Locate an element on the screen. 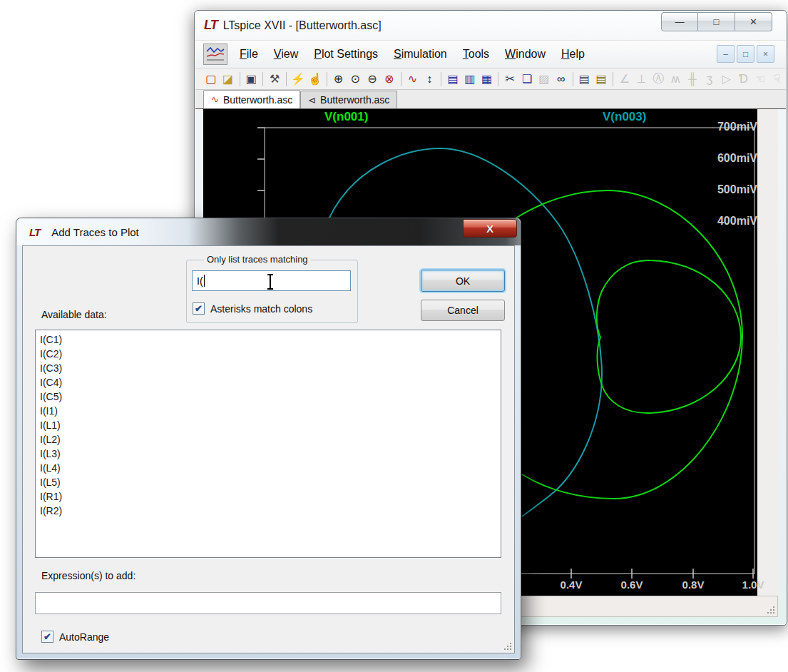  available-data-item: I(C2) is located at coordinates (268, 354).